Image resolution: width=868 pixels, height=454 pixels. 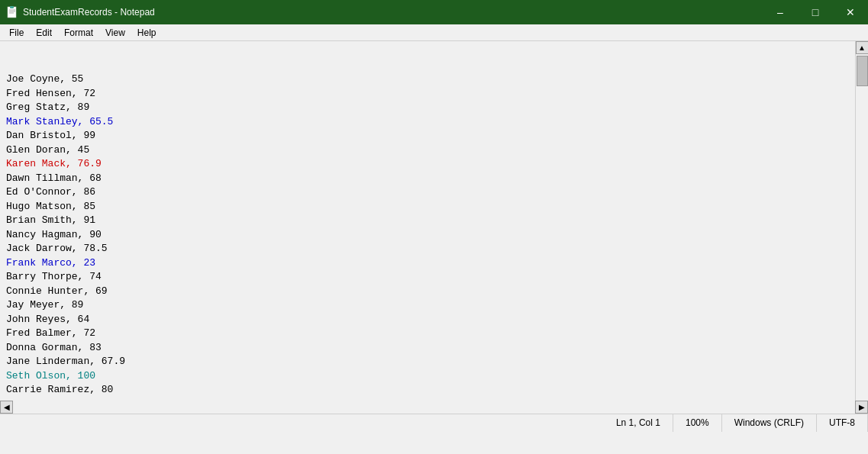 What do you see at coordinates (428, 192) in the screenshot?
I see `editor-line-9: Ed O'Connor, 86` at bounding box center [428, 192].